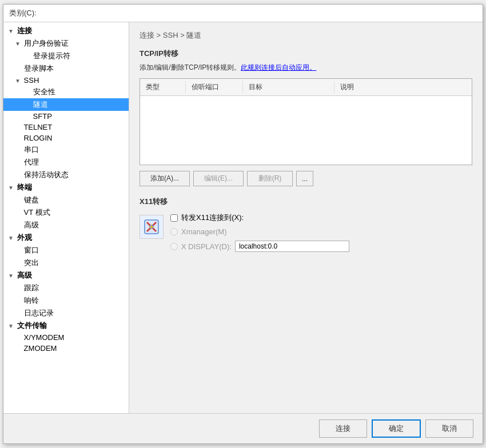 The width and height of the screenshot is (486, 448). I want to click on tree-toggle-advanced2: ▼, so click(11, 275).